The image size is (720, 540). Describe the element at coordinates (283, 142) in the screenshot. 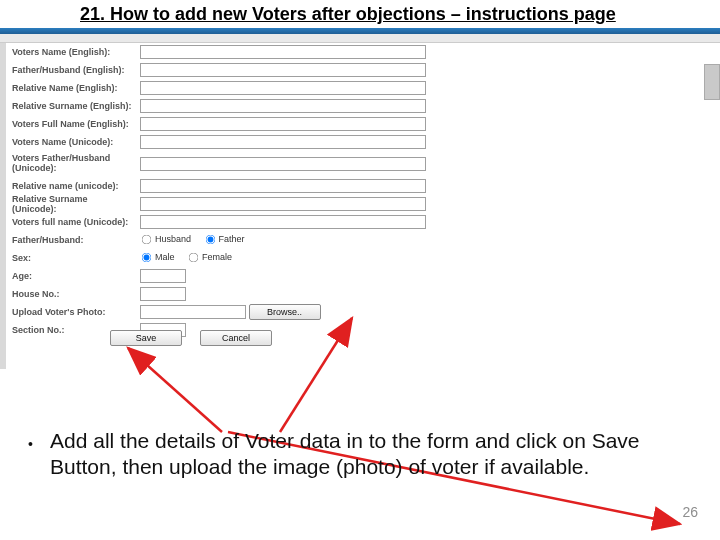

I see `input-voters-name-uni` at that location.